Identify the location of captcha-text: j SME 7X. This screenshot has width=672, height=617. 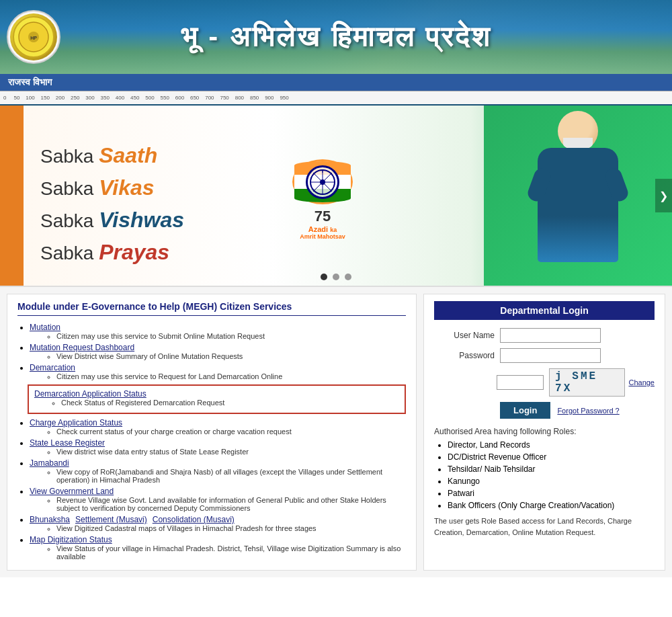
(587, 382).